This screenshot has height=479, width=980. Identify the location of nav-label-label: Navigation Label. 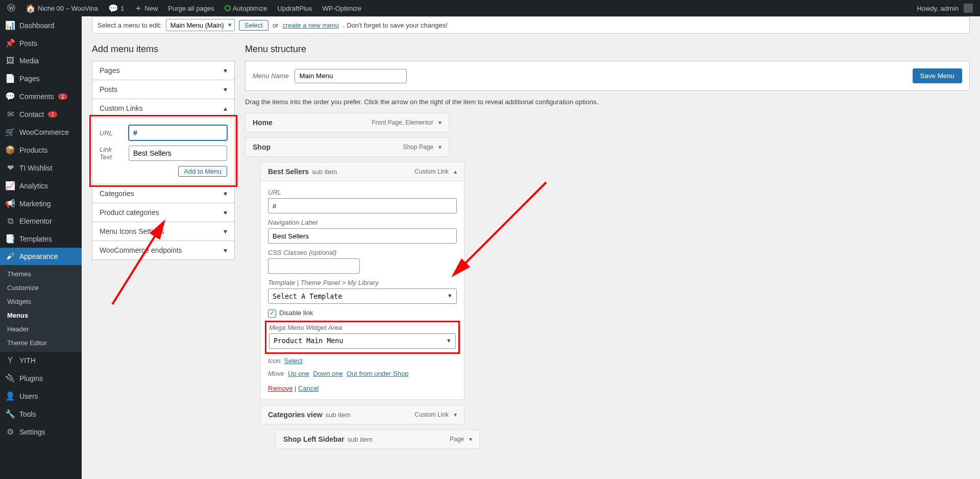
(362, 223).